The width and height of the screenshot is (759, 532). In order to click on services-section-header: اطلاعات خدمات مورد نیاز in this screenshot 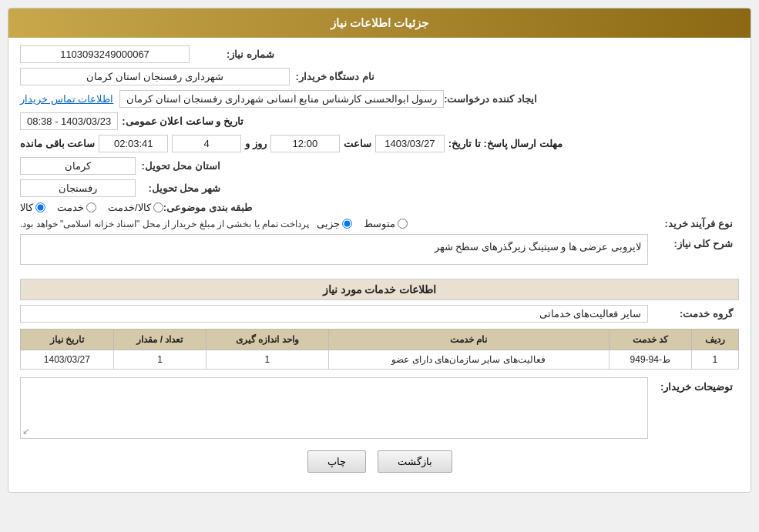, I will do `click(379, 289)`.